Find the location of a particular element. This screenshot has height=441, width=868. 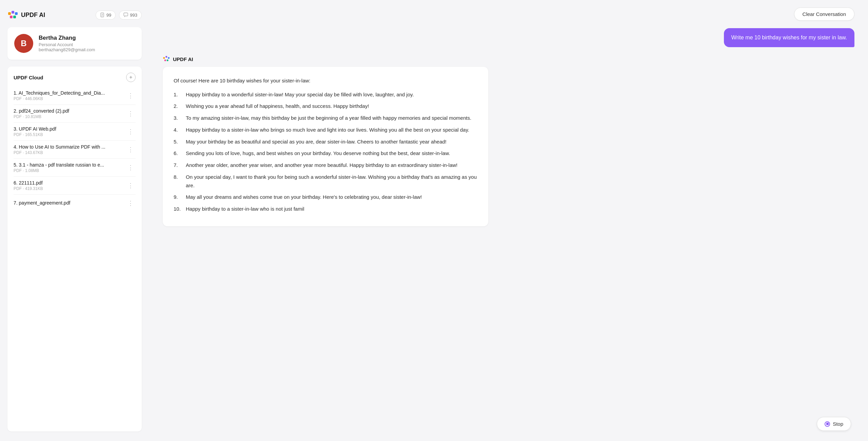

app-title: UPDF AI is located at coordinates (33, 15).